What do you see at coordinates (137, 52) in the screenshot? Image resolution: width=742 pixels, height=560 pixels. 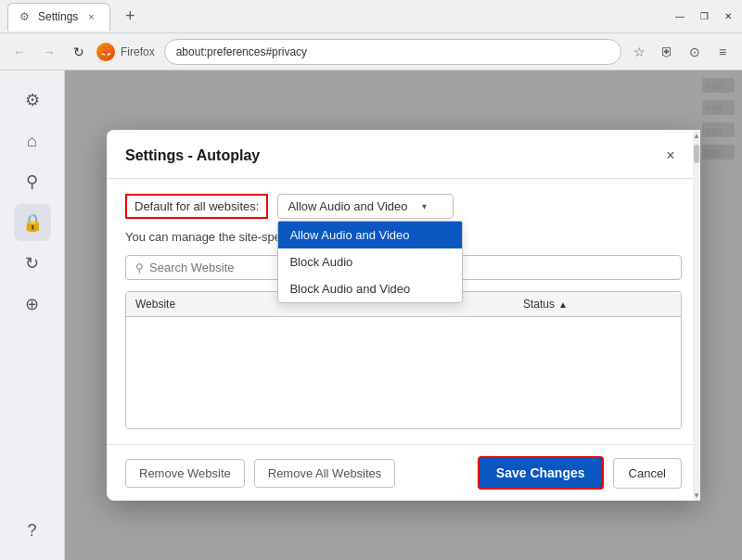 I see `firefox-label: Firefox` at bounding box center [137, 52].